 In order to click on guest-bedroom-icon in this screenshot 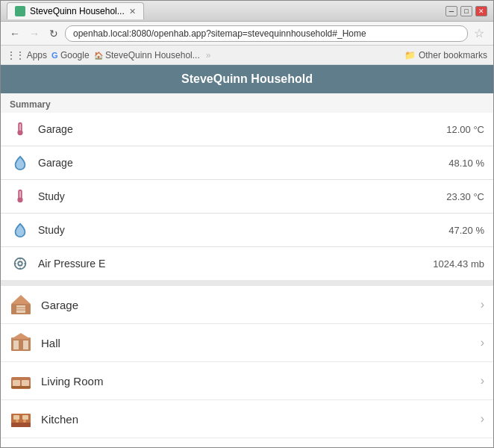, I will do `click(21, 447)`.